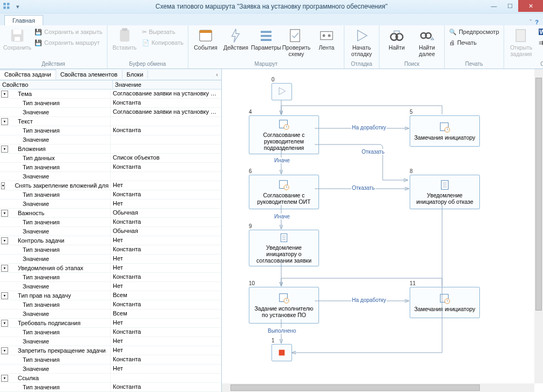 This screenshot has height=392, width=543. I want to click on prop-row: ▾Тип прав на задачуВсем, so click(111, 295).